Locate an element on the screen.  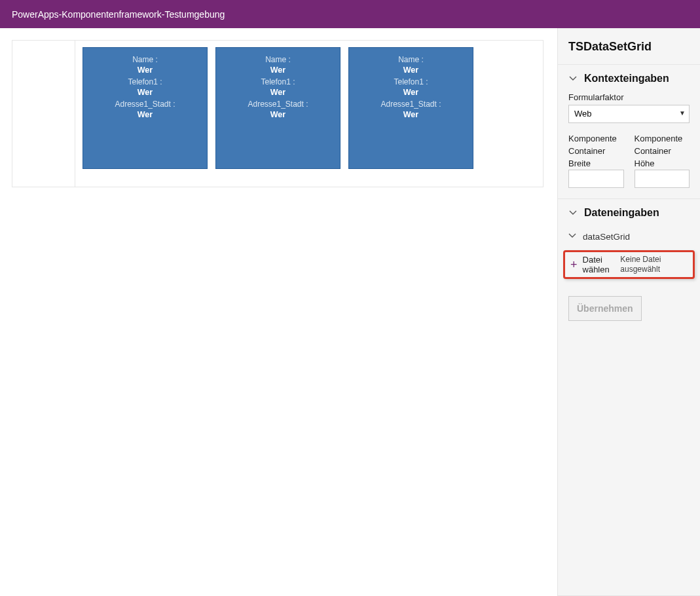
height-column: KomponenteContainerHöhe is located at coordinates (663, 160).